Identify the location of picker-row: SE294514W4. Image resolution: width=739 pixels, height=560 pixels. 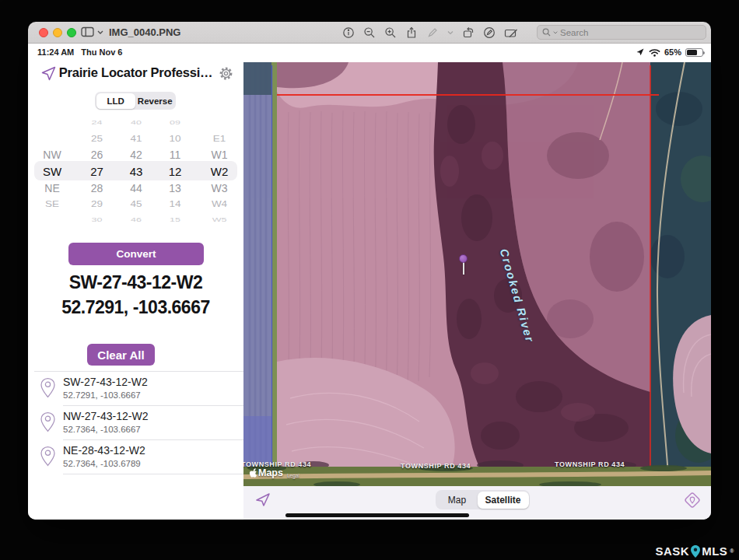
(135, 204).